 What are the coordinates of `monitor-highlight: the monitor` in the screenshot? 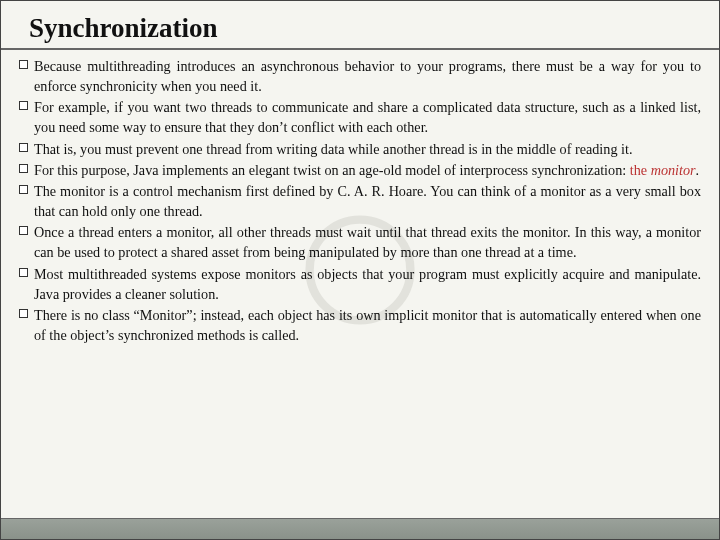 It's located at (663, 170).